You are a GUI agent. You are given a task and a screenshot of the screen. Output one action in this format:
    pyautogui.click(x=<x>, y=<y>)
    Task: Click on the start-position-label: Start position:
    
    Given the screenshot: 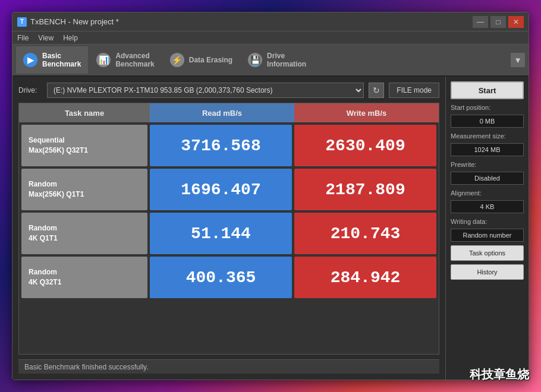 What is the action you would take?
    pyautogui.click(x=487, y=108)
    